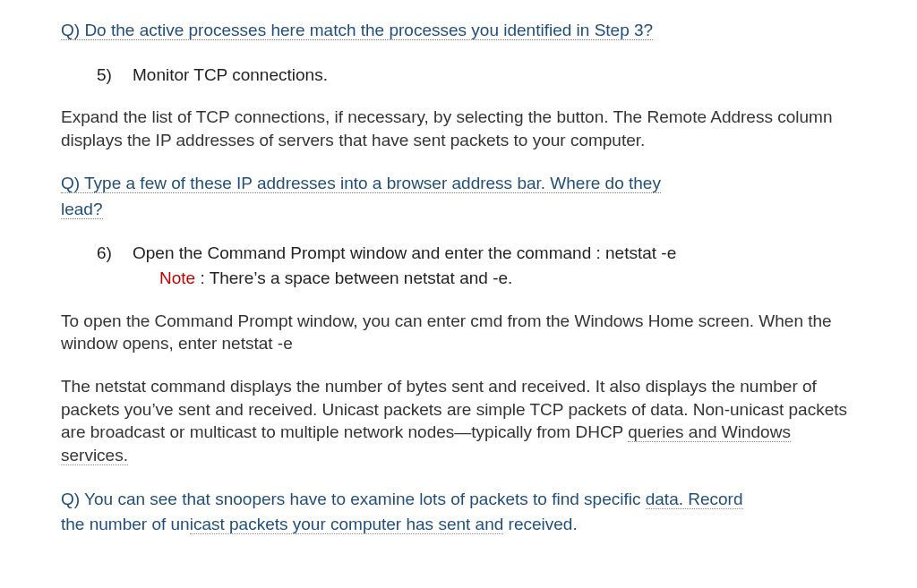 This screenshot has height=588, width=917. What do you see at coordinates (361, 197) in the screenshot?
I see `question-2: Q) Type a few of these IP addresses into…` at bounding box center [361, 197].